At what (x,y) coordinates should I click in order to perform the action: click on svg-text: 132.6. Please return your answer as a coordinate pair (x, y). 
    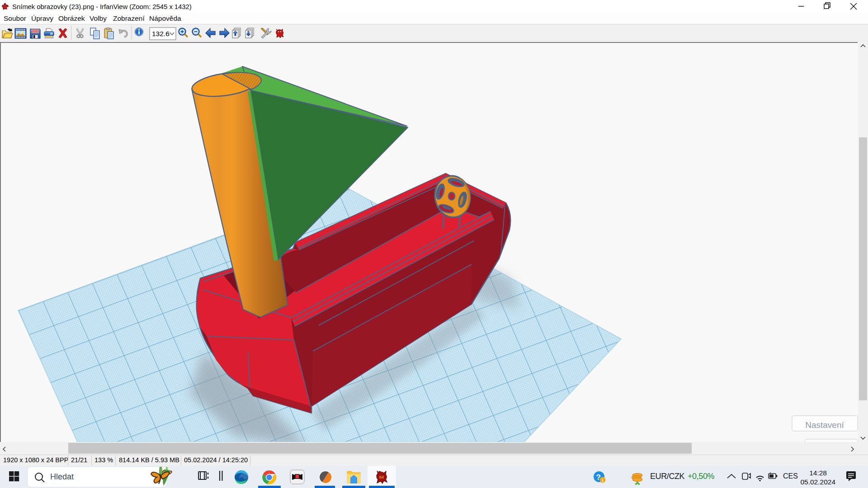
    Looking at the image, I should click on (161, 33).